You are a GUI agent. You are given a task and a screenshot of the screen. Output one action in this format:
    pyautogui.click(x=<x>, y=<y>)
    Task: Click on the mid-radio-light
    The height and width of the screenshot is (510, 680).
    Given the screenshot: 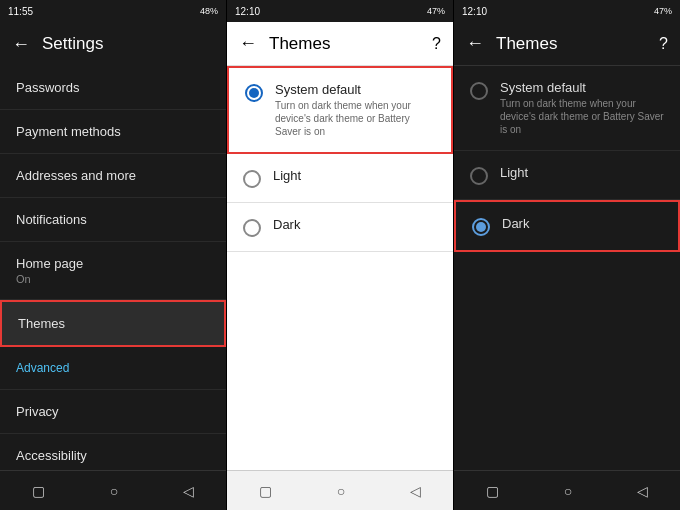 What is the action you would take?
    pyautogui.click(x=252, y=179)
    